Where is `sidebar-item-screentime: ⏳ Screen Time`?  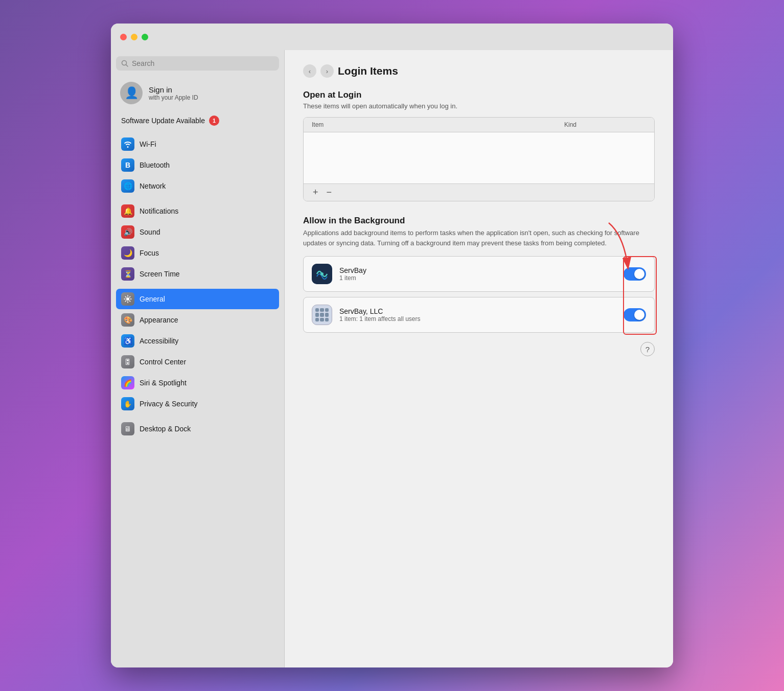
sidebar-item-screentime: ⏳ Screen Time is located at coordinates (197, 274).